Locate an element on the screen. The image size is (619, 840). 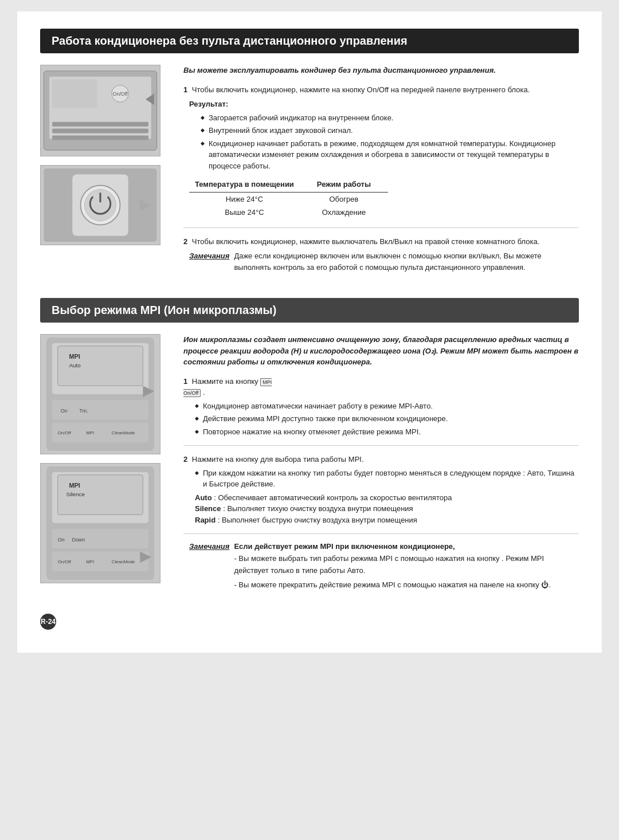
section1-header: Работа кондиционера без пульта дистанцио… is located at coordinates (310, 41).